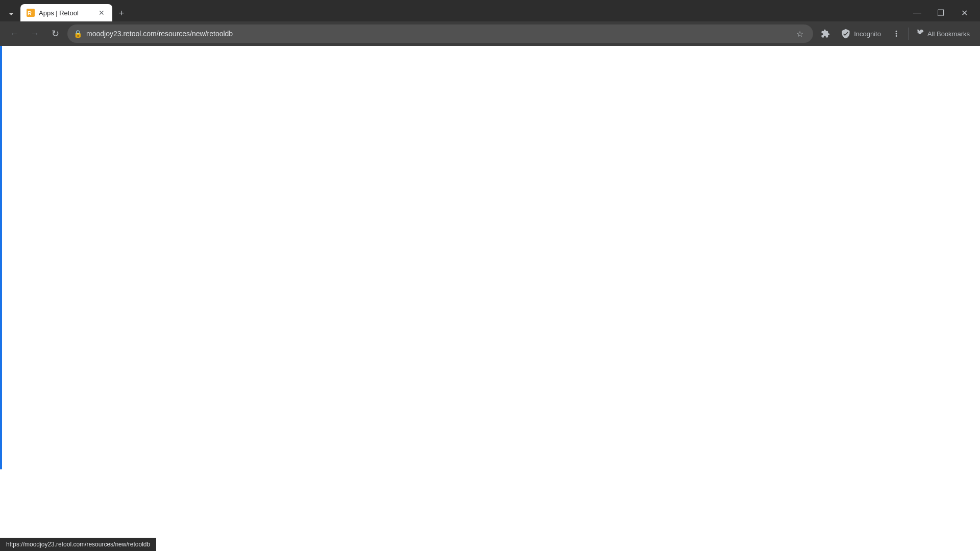 The height and width of the screenshot is (551, 980). I want to click on forward-button: →, so click(35, 34).